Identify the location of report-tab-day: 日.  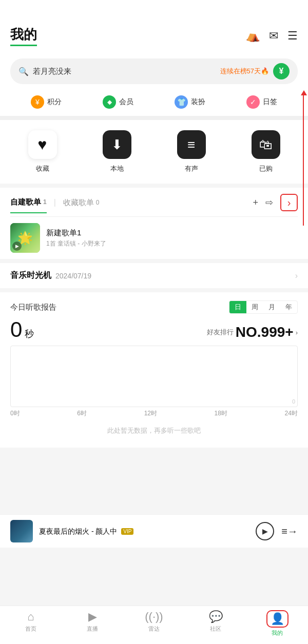
(238, 307).